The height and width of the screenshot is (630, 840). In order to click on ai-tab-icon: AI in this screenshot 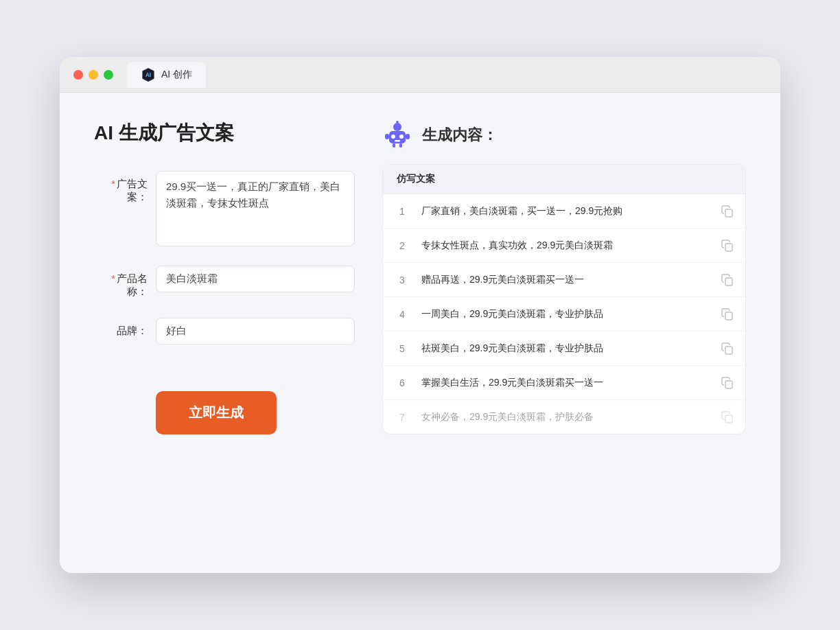, I will do `click(148, 75)`.